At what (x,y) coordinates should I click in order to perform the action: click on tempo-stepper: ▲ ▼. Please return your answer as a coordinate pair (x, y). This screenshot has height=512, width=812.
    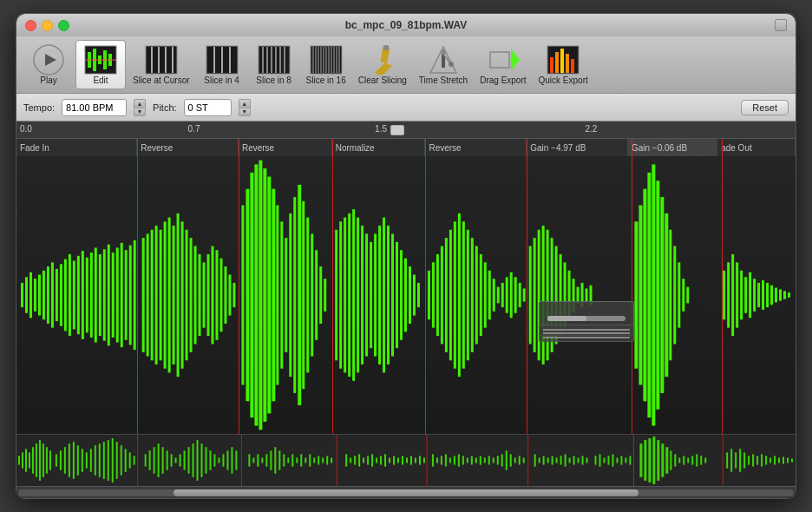
    Looking at the image, I should click on (140, 108).